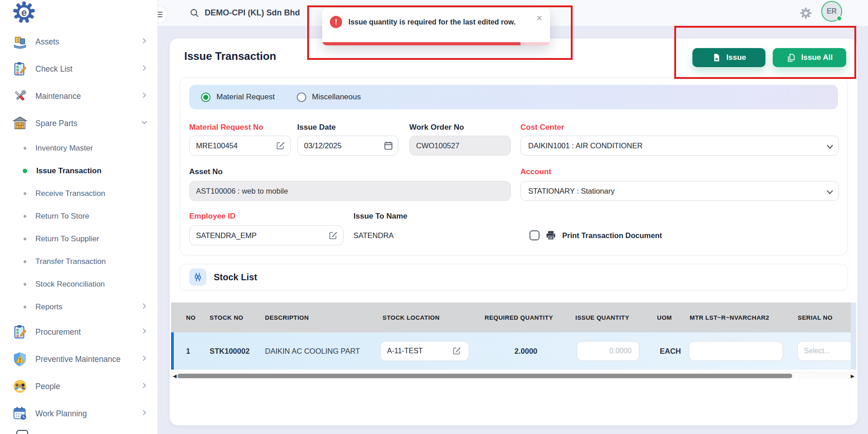 This screenshot has width=868, height=434. What do you see at coordinates (266, 235) in the screenshot?
I see `employee-id-input` at bounding box center [266, 235].